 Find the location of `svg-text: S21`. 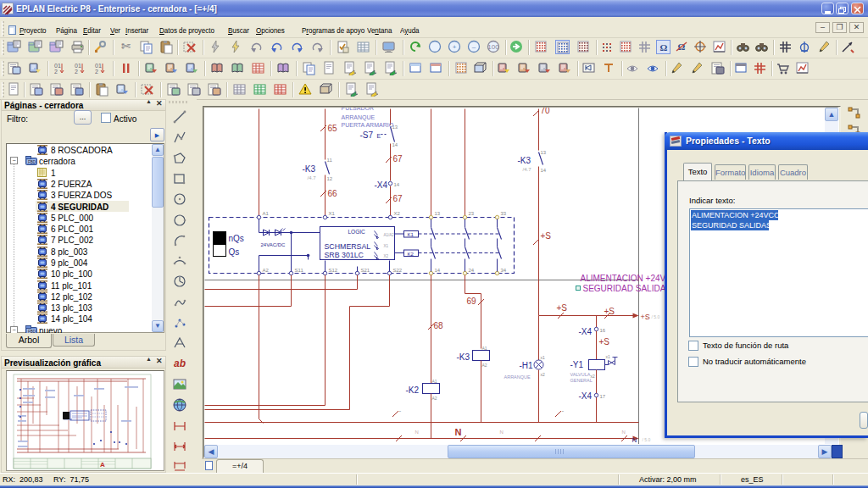

svg-text: S21 is located at coordinates (366, 270).